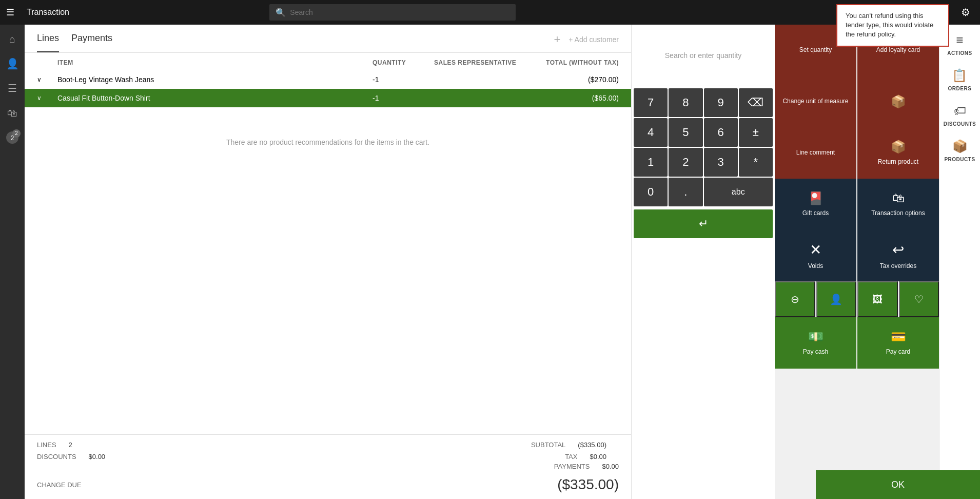 Image resolution: width=980 pixels, height=499 pixels. Describe the element at coordinates (594, 40) in the screenshot. I see `add-customer-label: + Add customer` at that location.